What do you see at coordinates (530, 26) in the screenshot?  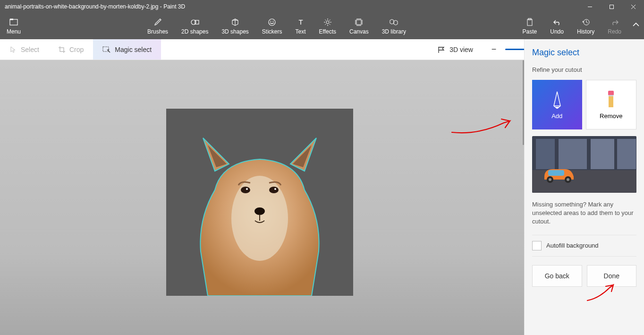 I see `paste-button: Paste` at bounding box center [530, 26].